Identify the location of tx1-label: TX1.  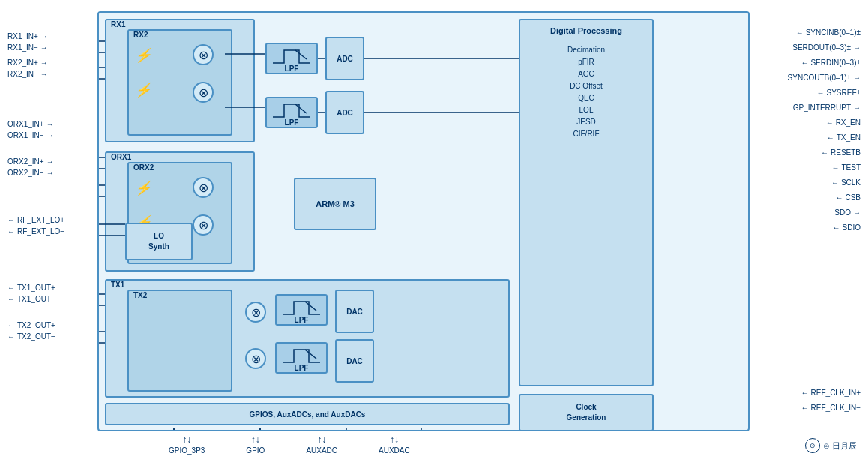
(118, 285).